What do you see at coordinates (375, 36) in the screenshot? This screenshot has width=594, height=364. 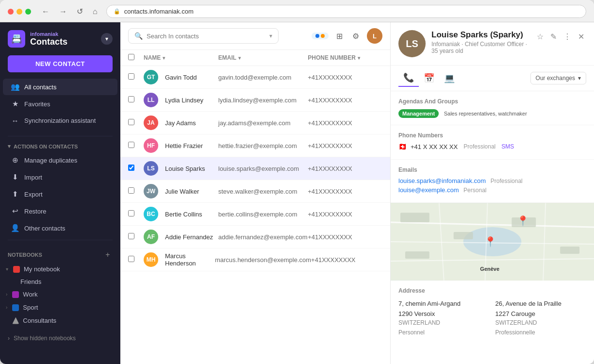 I see `user-avatar: L` at bounding box center [375, 36].